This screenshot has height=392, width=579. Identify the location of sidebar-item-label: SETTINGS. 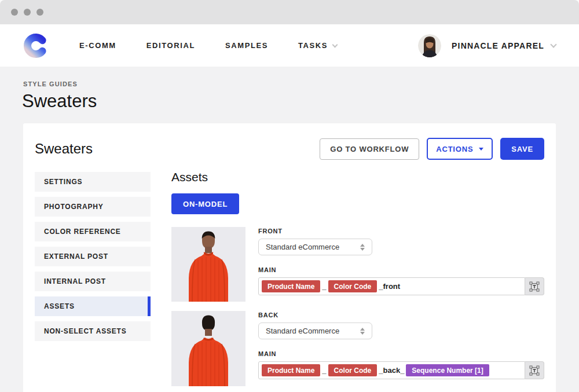
(63, 182).